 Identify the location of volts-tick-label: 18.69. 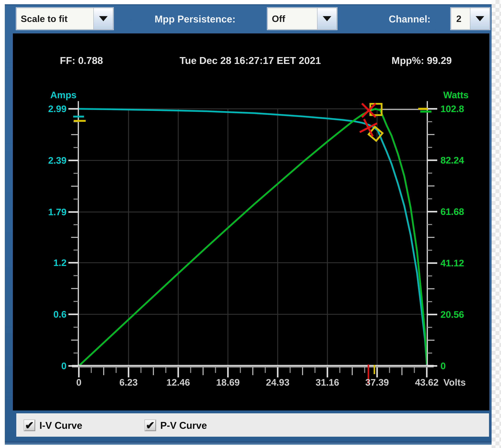
(228, 383).